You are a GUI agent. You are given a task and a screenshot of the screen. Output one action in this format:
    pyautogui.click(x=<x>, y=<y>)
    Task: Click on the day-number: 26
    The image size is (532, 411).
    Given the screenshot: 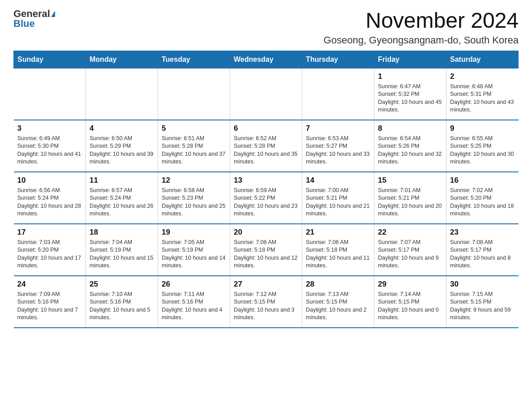 What is the action you would take?
    pyautogui.click(x=194, y=284)
    